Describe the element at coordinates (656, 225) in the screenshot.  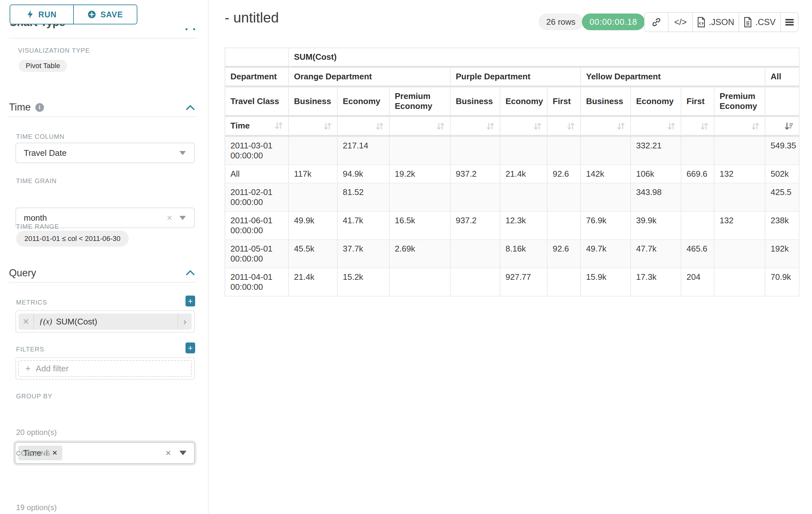
I see `pivot-cell: 39.9k` at that location.